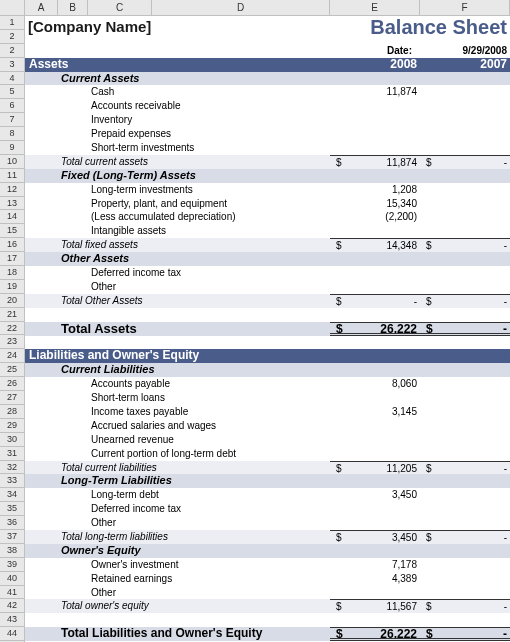 This screenshot has width=510, height=642. What do you see at coordinates (209, 134) in the screenshot?
I see `item-prepaid: Prepaid expenses` at bounding box center [209, 134].